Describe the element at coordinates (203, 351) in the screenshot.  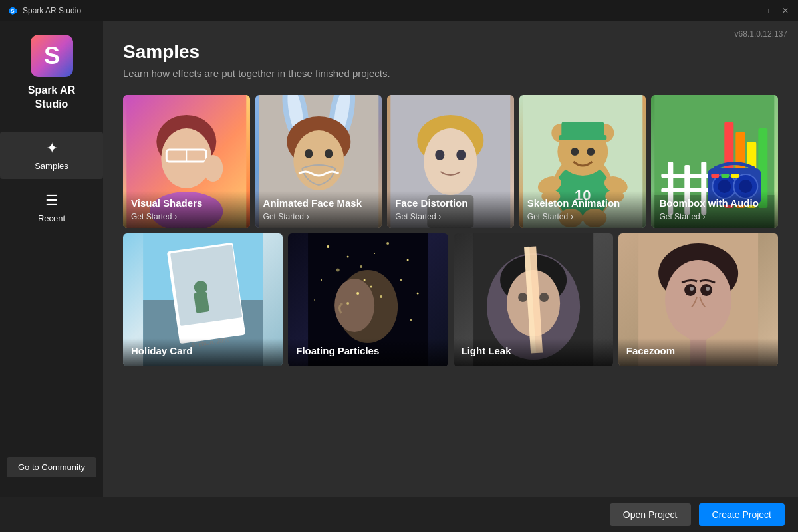
I see `card-title-holiday-card: Holiday Card` at that location.